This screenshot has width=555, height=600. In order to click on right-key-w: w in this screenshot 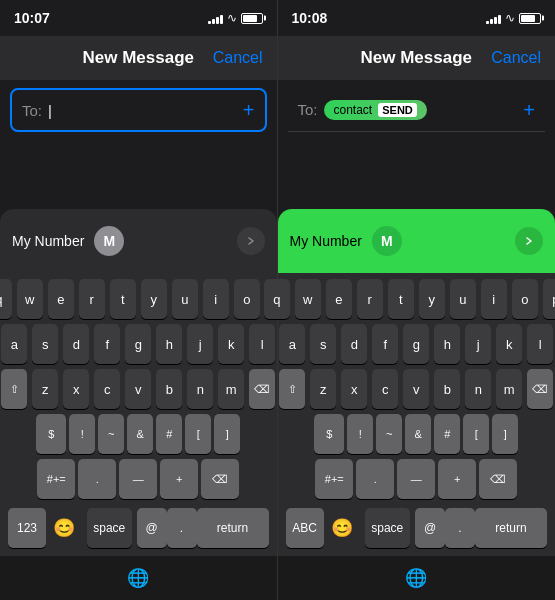, I will do `click(308, 299)`.